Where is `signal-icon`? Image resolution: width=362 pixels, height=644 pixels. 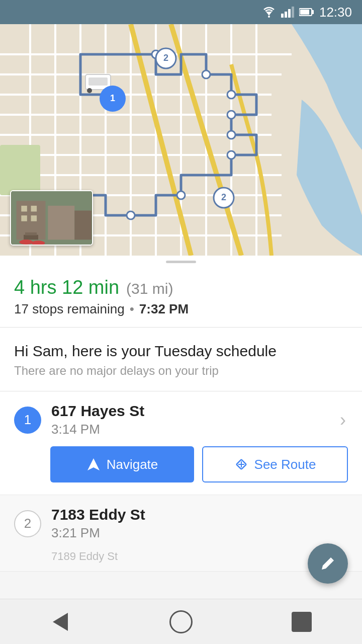
signal-icon is located at coordinates (288, 12).